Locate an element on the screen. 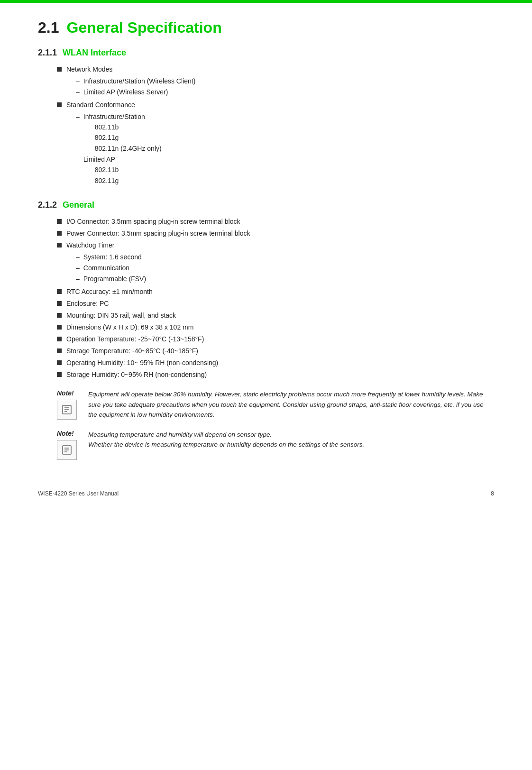  section-heading: General Specification is located at coordinates (144, 28).